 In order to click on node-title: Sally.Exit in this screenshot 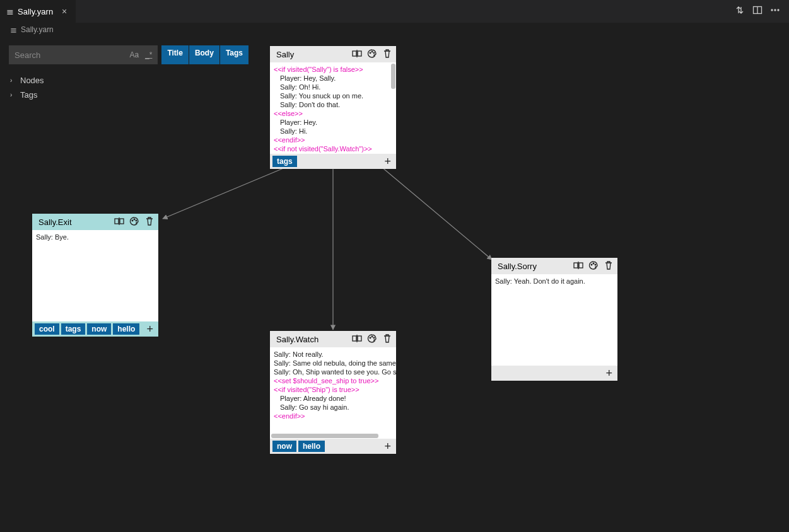, I will do `click(75, 222)`.